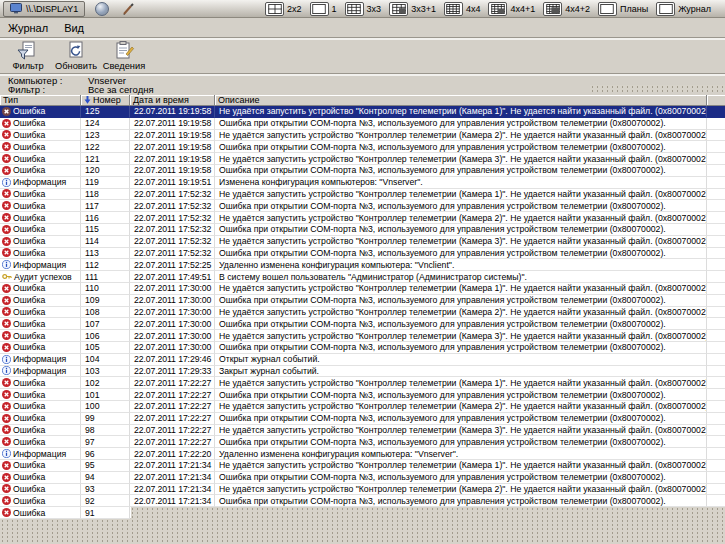 This screenshot has height=544, width=725. What do you see at coordinates (106, 183) in the screenshot?
I see `event-number: 119` at bounding box center [106, 183].